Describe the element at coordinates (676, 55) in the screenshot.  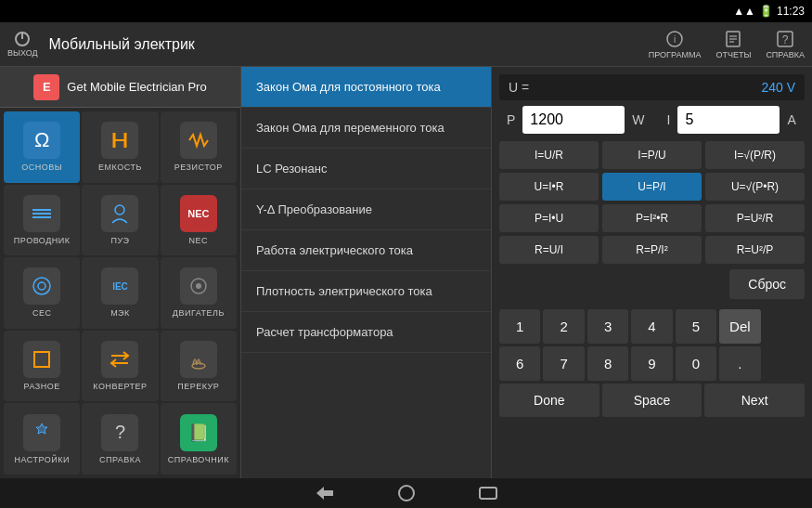
I see `program-label: ПРОГРАММА` at that location.